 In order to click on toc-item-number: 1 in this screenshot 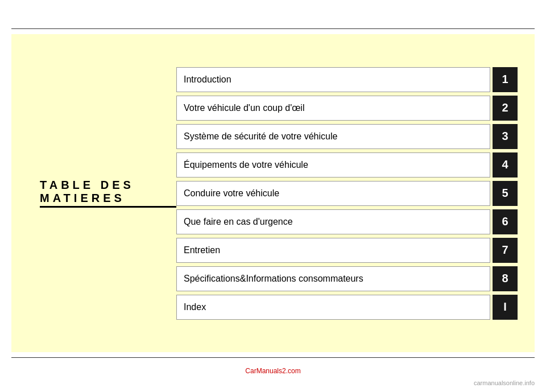, I will do `click(505, 80)`.